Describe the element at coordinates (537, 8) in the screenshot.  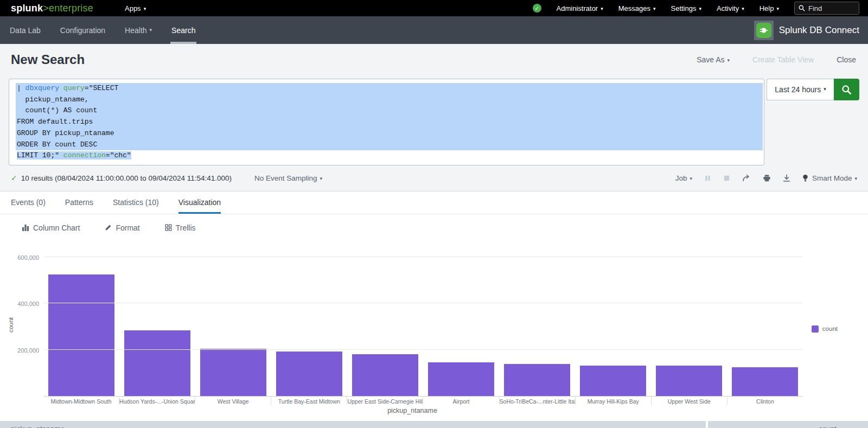
I see `health-status-icon: ✓` at that location.